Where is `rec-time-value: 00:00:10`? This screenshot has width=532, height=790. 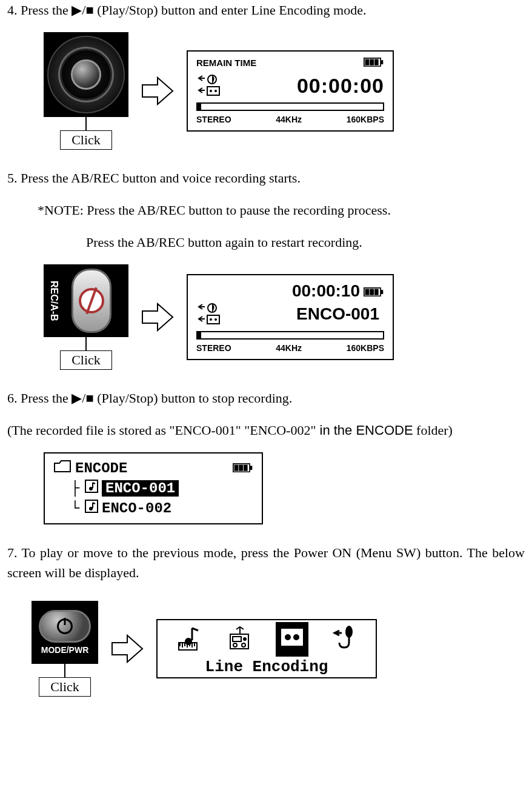 rec-time-value: 00:00:10 is located at coordinates (326, 291).